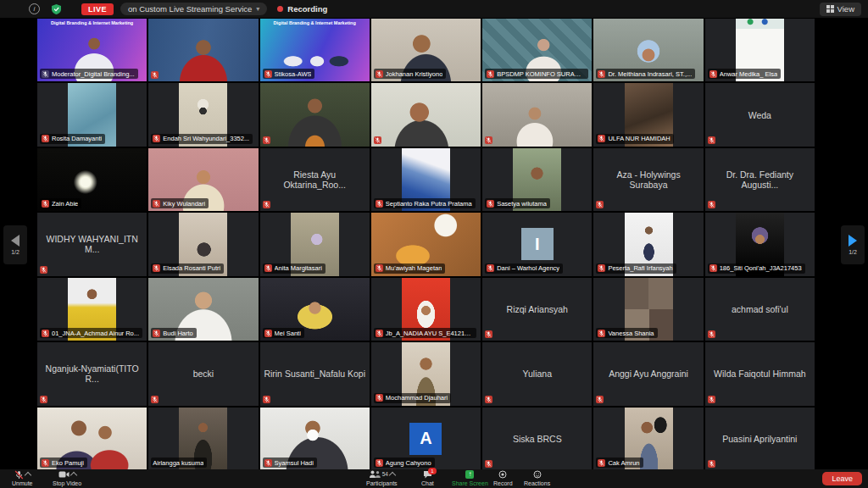  What do you see at coordinates (315, 244) in the screenshot?
I see `participant-tile: Anita Margitasari` at bounding box center [315, 244].